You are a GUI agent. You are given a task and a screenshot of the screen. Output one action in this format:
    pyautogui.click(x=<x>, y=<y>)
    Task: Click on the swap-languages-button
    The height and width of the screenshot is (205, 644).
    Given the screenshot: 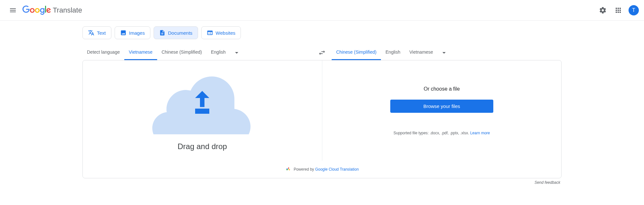 What is the action you would take?
    pyautogui.click(x=322, y=53)
    